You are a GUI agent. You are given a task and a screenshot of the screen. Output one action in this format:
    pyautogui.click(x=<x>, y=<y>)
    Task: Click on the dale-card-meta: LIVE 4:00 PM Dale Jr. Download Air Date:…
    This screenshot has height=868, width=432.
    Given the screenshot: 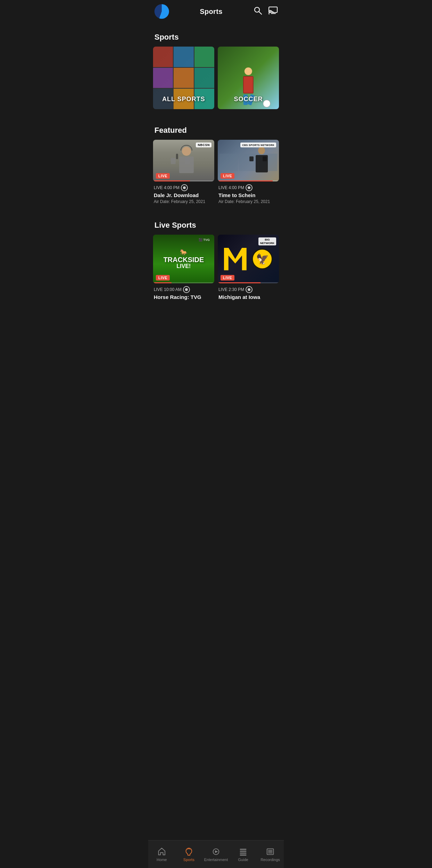 What is the action you would take?
    pyautogui.click(x=184, y=194)
    